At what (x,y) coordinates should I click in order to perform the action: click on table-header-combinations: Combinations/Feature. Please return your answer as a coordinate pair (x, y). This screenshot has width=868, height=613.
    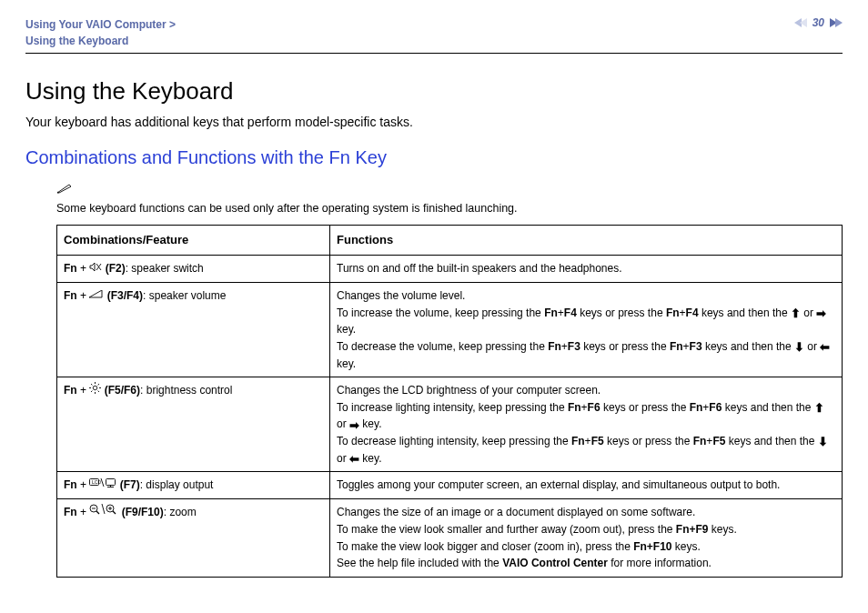
    Looking at the image, I should click on (194, 240).